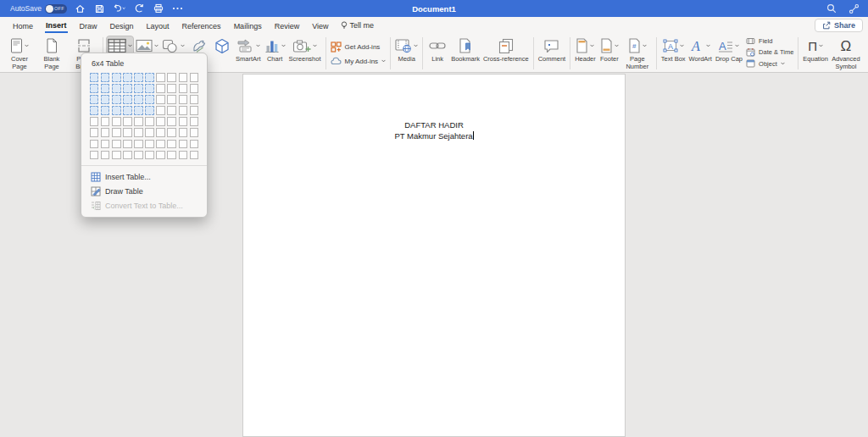  What do you see at coordinates (609, 49) in the screenshot?
I see `footer-button: Footer` at bounding box center [609, 49].